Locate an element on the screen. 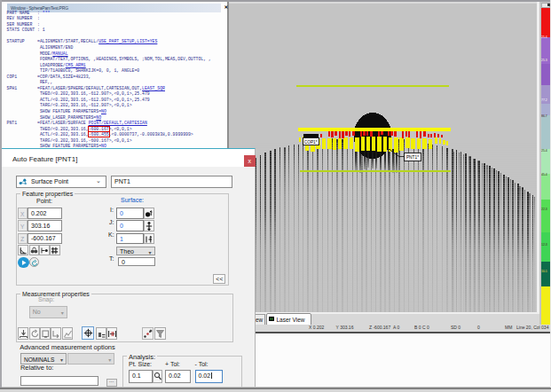 Image resolution: width=551 pixels, height=392 pixels. svg-text: PNT1* is located at coordinates (413, 158).